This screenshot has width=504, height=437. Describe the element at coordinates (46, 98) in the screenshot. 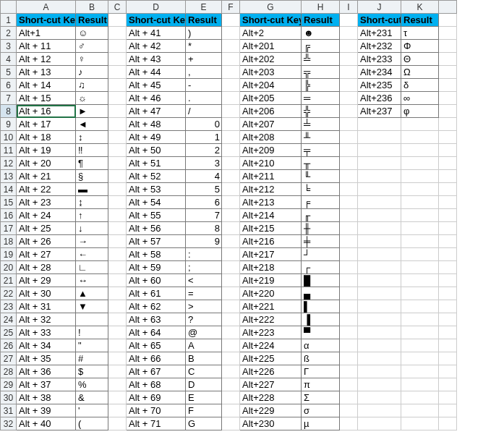

I see `cell-A7: Alt + 15` at that location.